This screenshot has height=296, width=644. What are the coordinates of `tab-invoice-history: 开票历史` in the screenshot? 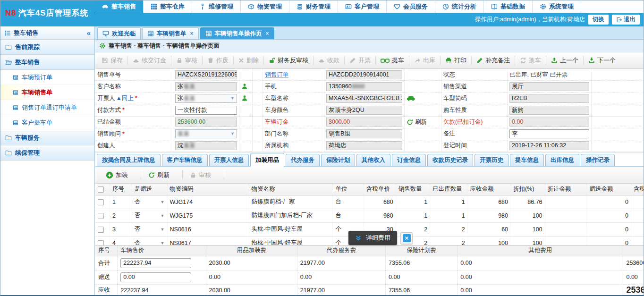 It's located at (491, 160).